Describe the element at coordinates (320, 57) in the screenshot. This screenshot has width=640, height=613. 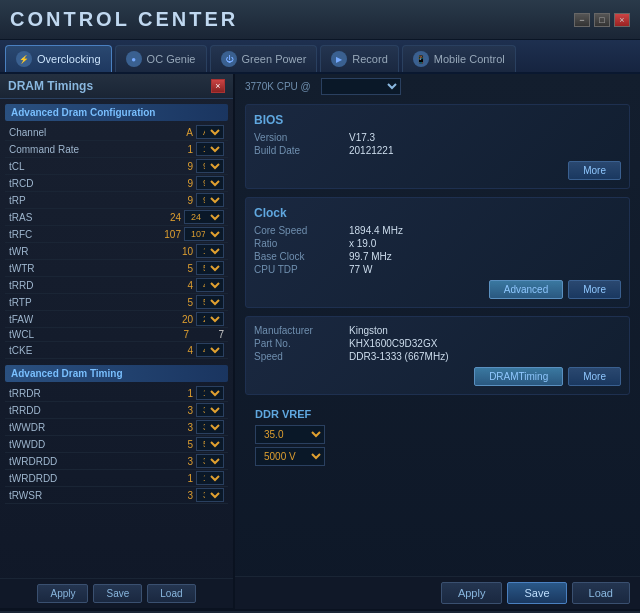
I see `tab-bar: ⚡ Overclocking ● OC Genie ⏻ Green Power …` at that location.